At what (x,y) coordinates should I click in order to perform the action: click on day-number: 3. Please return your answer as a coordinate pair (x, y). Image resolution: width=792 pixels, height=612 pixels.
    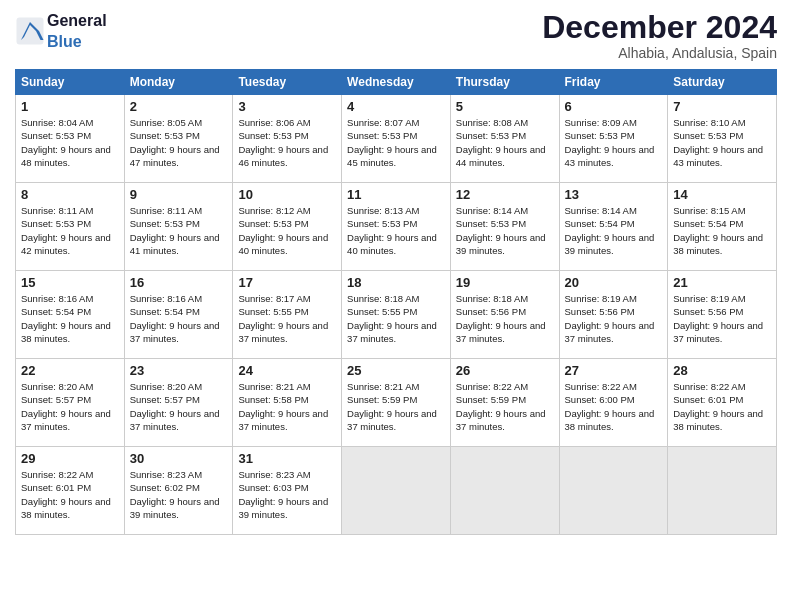
    Looking at the image, I should click on (287, 106).